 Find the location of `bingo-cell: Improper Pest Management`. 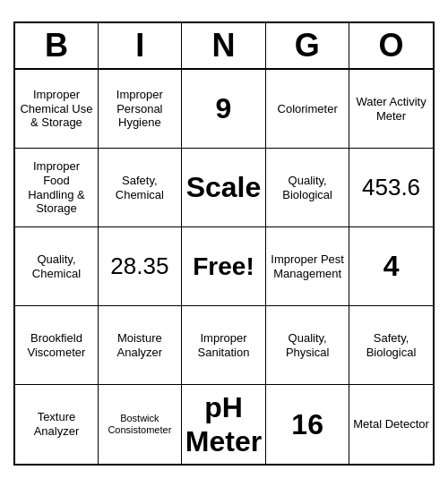

bingo-cell: Improper Pest Management is located at coordinates (308, 267).